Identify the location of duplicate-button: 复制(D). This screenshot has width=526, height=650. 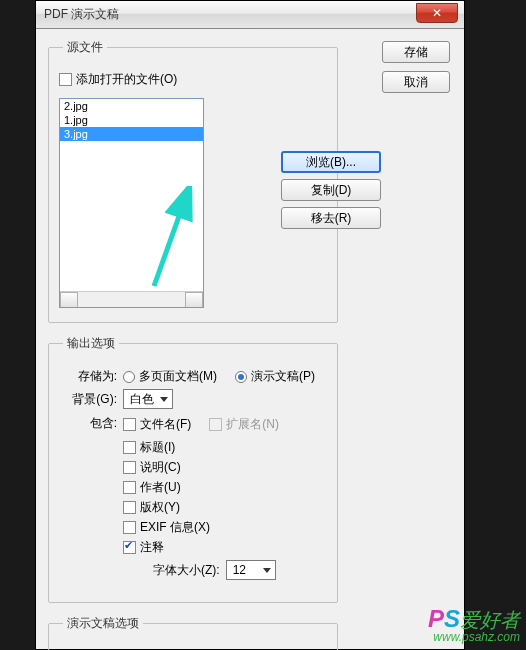
(331, 190).